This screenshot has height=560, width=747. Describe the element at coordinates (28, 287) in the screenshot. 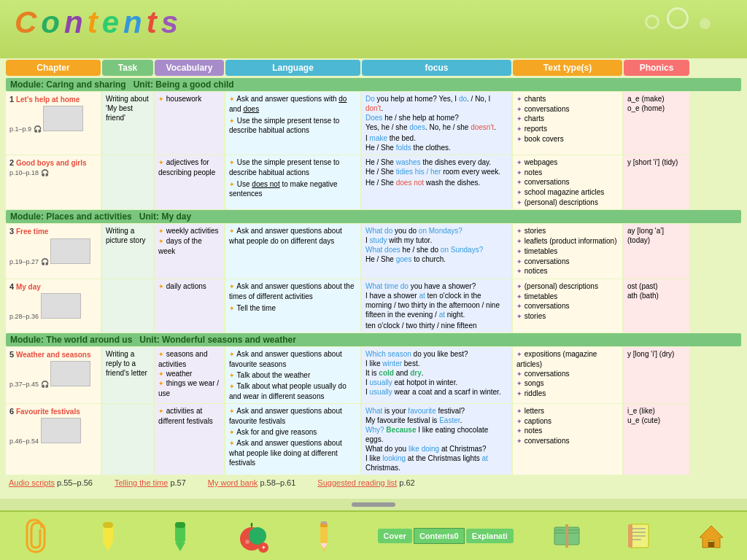

I see `chapter-4-link: My day` at that location.